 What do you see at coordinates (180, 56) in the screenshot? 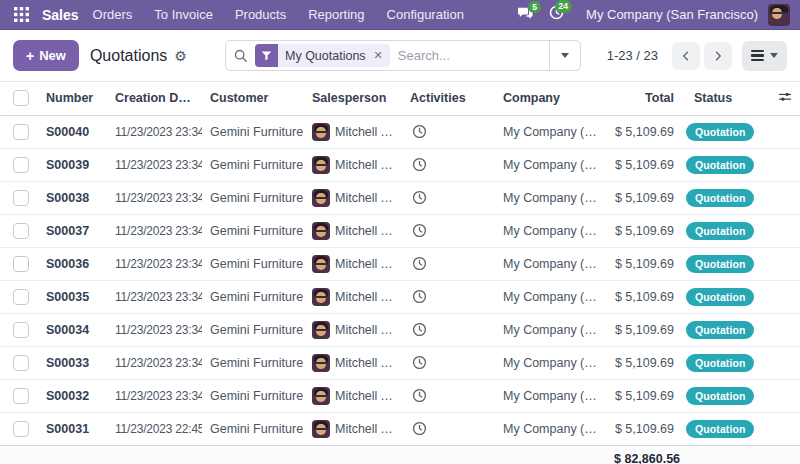
I see `settings-gear-icon: ⚙` at bounding box center [180, 56].